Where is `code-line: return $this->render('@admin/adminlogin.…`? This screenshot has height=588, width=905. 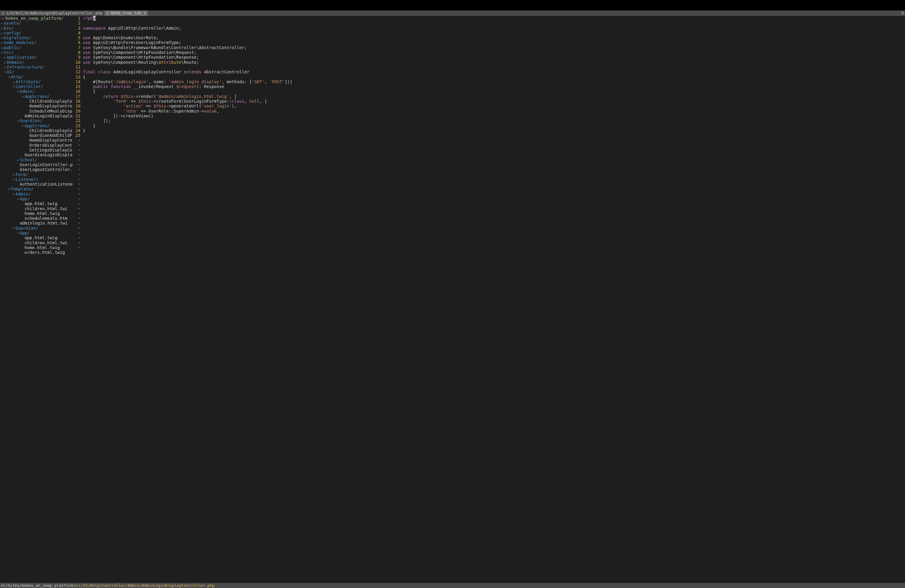
code-line: return $this->render('@admin/adminlogin.… is located at coordinates (494, 97).